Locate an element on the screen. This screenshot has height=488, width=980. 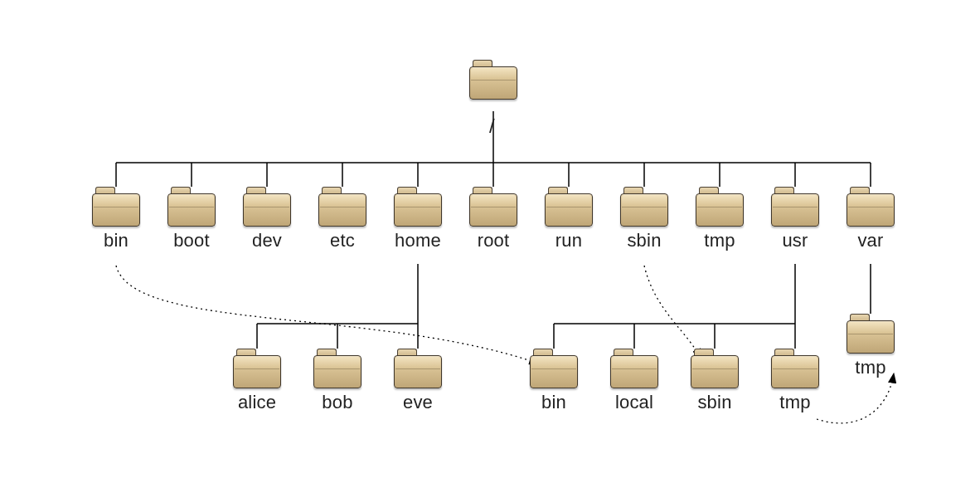
folder-usr-tmp: tmp is located at coordinates (795, 381).